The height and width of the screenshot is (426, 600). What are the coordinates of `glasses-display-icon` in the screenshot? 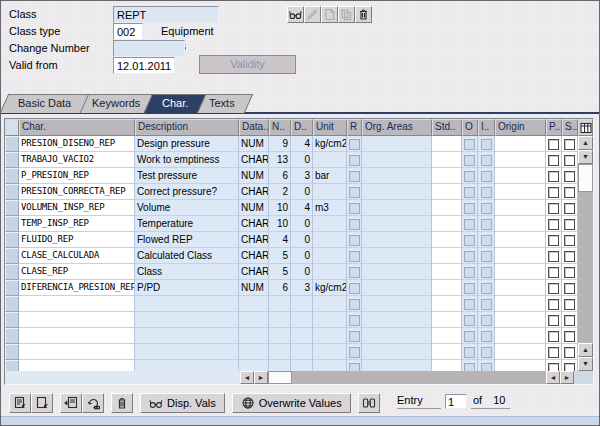 It's located at (296, 14).